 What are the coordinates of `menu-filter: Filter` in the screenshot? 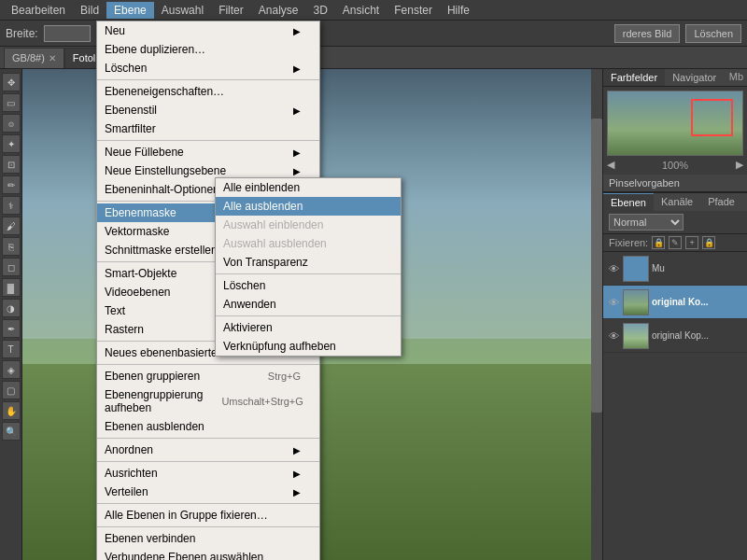 It's located at (232, 10).